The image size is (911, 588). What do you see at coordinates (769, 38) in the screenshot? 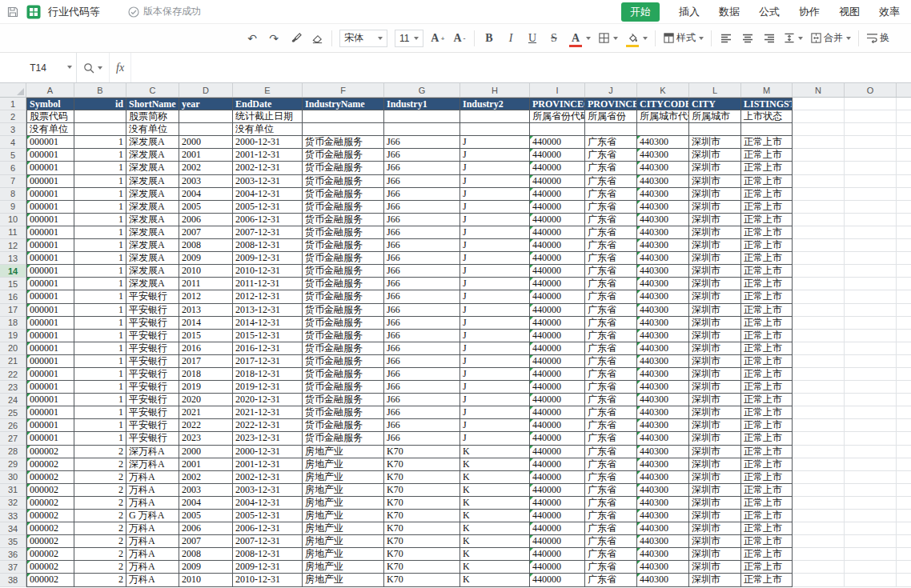
I see `align-right-button` at bounding box center [769, 38].